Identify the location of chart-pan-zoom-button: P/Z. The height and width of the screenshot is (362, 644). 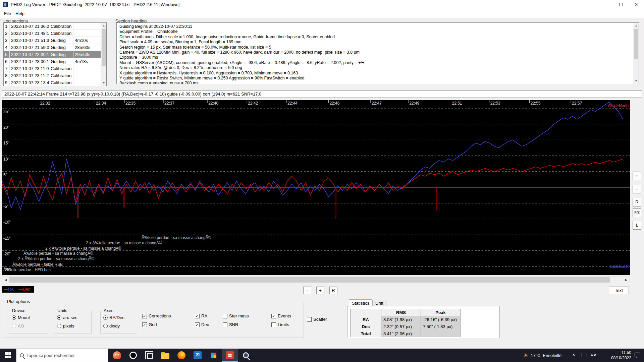
(637, 213).